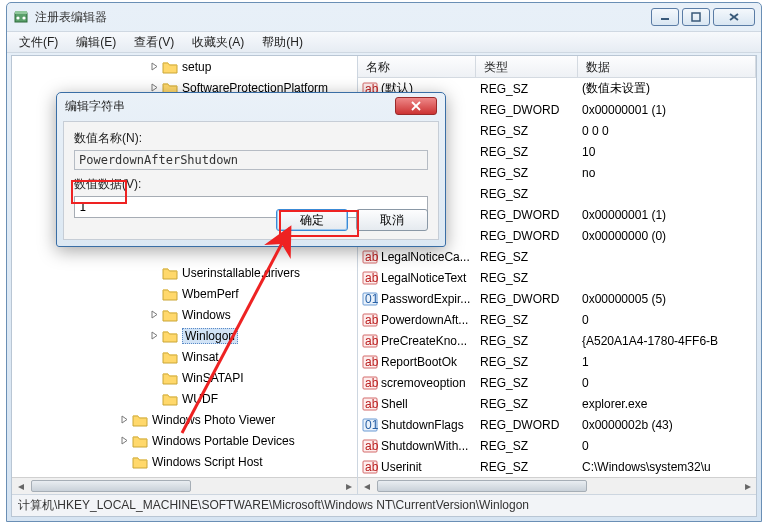 Image resolution: width=768 pixels, height=526 pixels. What do you see at coordinates (312, 220) in the screenshot?
I see `ok-button: 确定` at bounding box center [312, 220].